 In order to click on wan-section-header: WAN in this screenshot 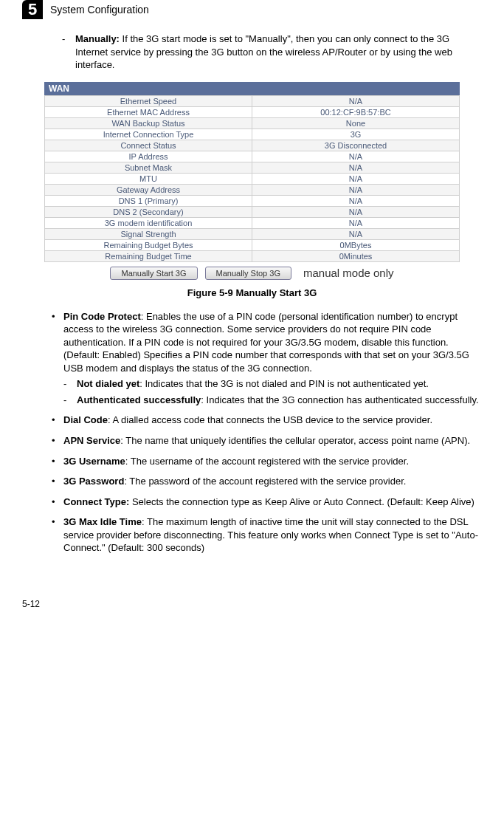, I will do `click(252, 89)`.